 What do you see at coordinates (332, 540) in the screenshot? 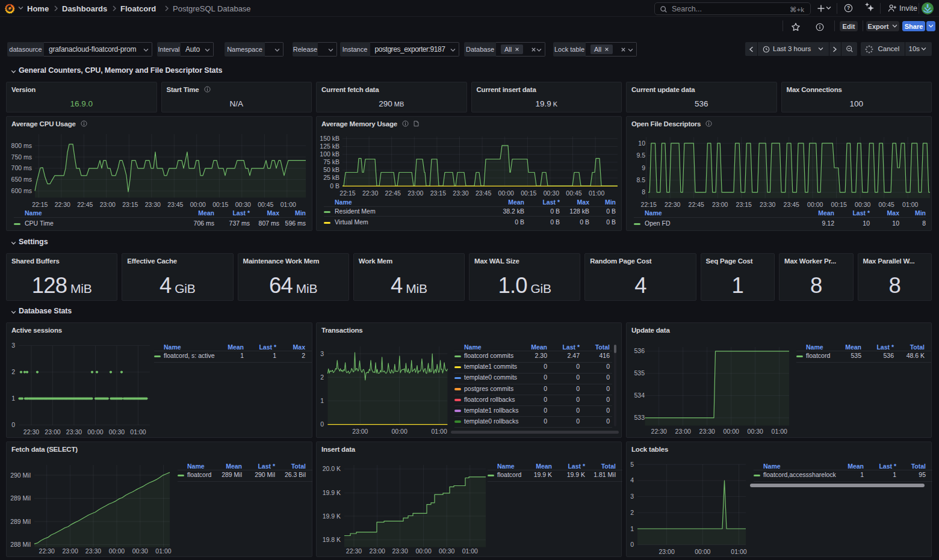
I see `svg-text: 19.8 K` at bounding box center [332, 540].